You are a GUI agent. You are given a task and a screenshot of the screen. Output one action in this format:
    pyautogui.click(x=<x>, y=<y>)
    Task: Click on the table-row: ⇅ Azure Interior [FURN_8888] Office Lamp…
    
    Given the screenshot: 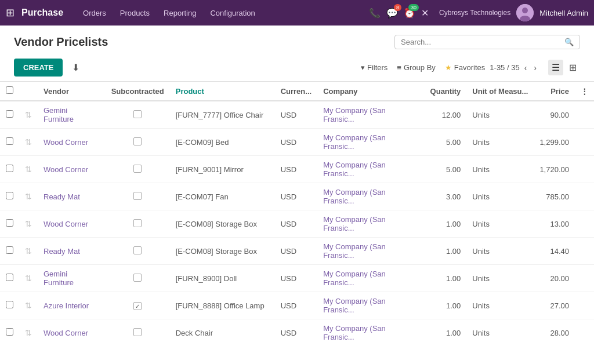 What is the action you would take?
    pyautogui.click(x=297, y=306)
    